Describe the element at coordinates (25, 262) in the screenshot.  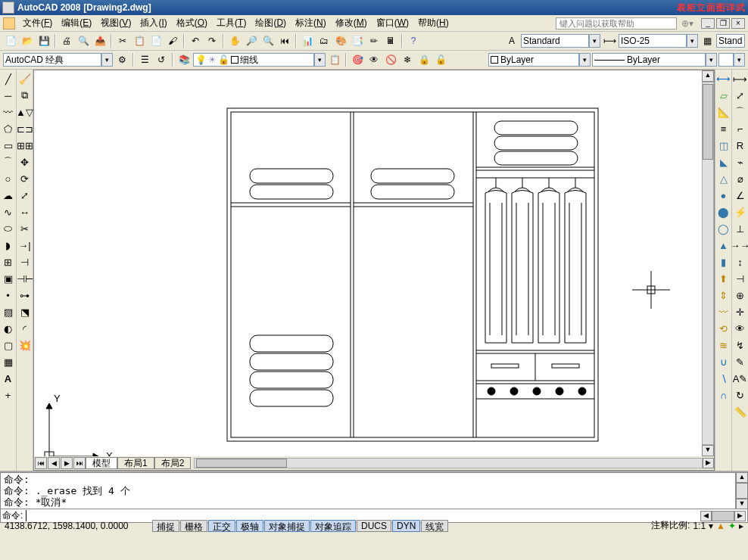
I see `break-at-point-icon: ⊣` at that location.